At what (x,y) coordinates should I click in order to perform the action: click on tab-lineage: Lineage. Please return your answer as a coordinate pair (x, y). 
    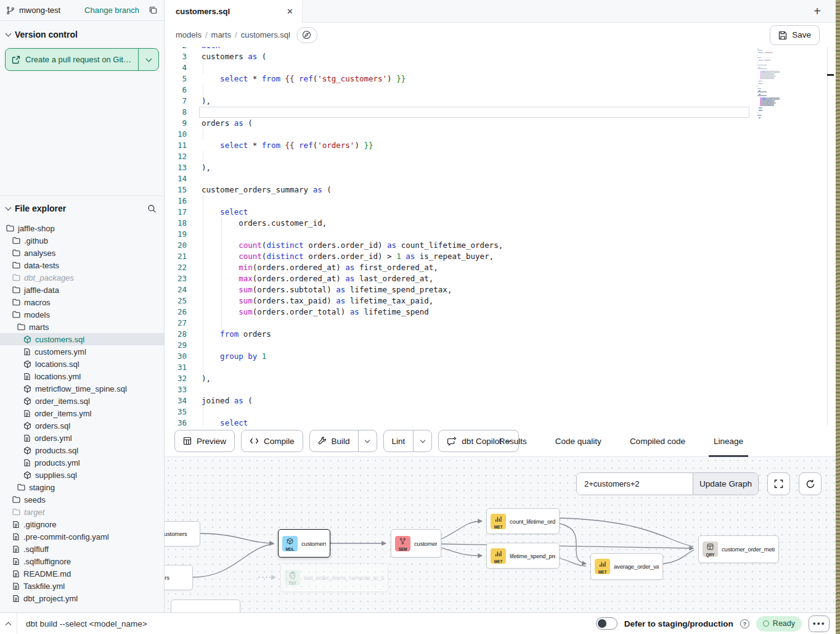
    Looking at the image, I should click on (728, 442).